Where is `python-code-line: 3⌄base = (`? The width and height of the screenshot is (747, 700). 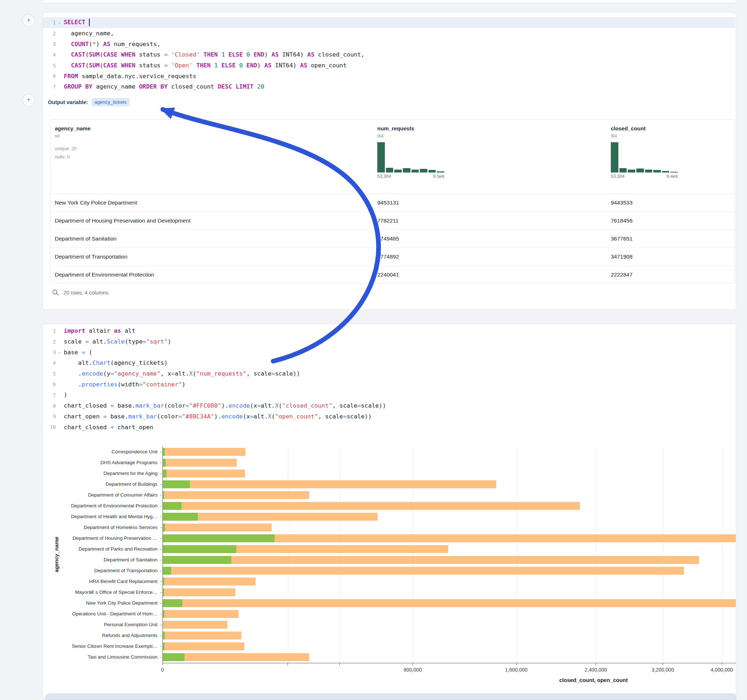
python-code-line: 3⌄base = ( is located at coordinates (389, 352).